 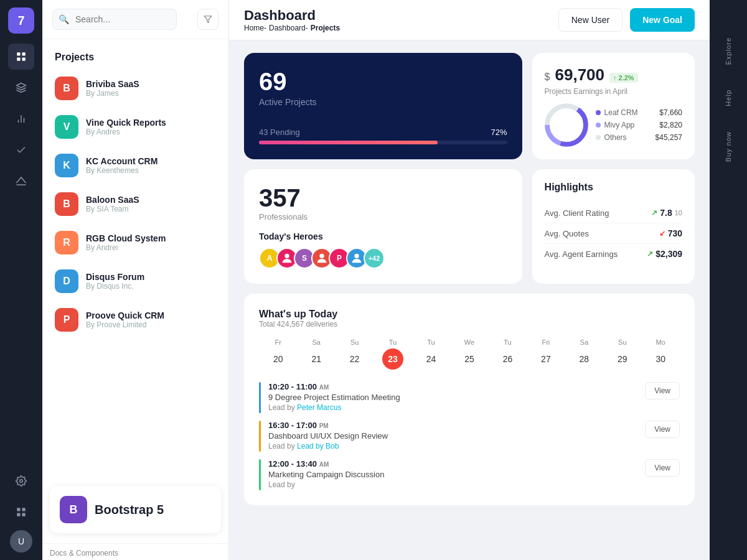 I want to click on cal-day: Tu 23, so click(x=392, y=354).